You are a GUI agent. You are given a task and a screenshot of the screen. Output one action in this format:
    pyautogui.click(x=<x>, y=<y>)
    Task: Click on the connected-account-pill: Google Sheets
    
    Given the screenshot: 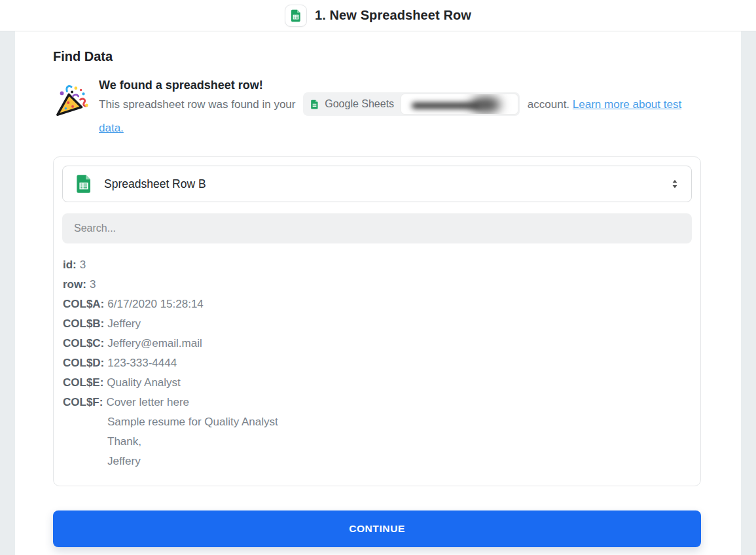 What is the action you would take?
    pyautogui.click(x=411, y=104)
    